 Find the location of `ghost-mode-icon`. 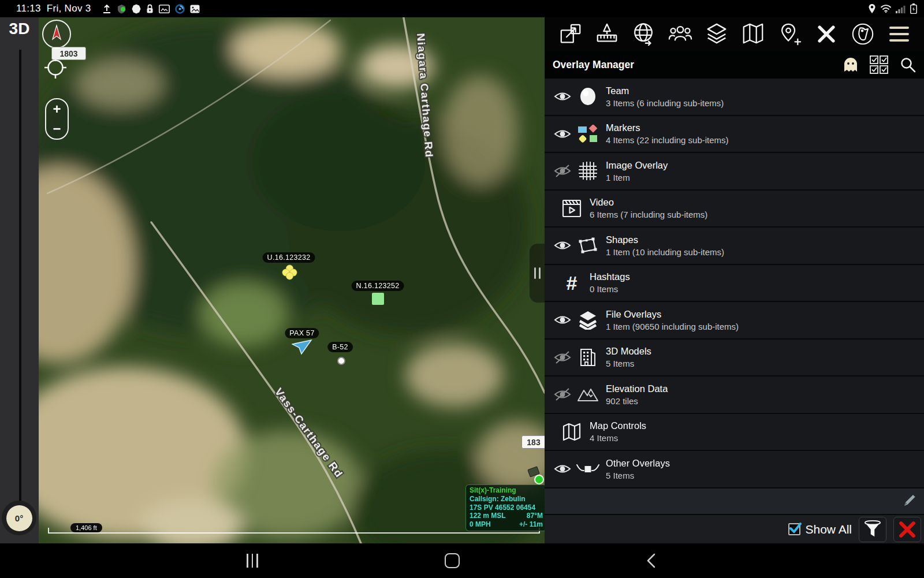

ghost-mode-icon is located at coordinates (851, 65).